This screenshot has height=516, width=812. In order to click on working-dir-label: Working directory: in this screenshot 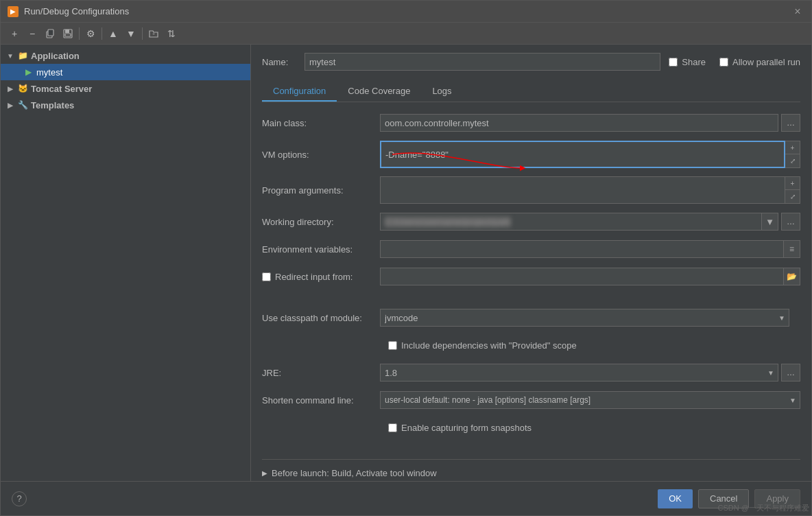, I will do `click(317, 222)`.